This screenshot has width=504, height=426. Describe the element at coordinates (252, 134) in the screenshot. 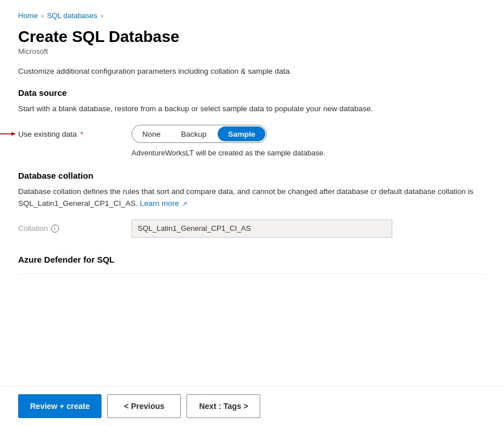

I see `use-existing-data-row: Use existing data * None Backup Sample` at that location.